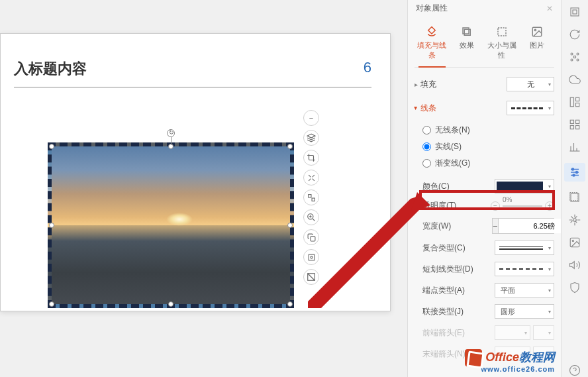  What do you see at coordinates (489, 130) in the screenshot?
I see `radio-no-line: 无线条(N)` at bounding box center [489, 130].